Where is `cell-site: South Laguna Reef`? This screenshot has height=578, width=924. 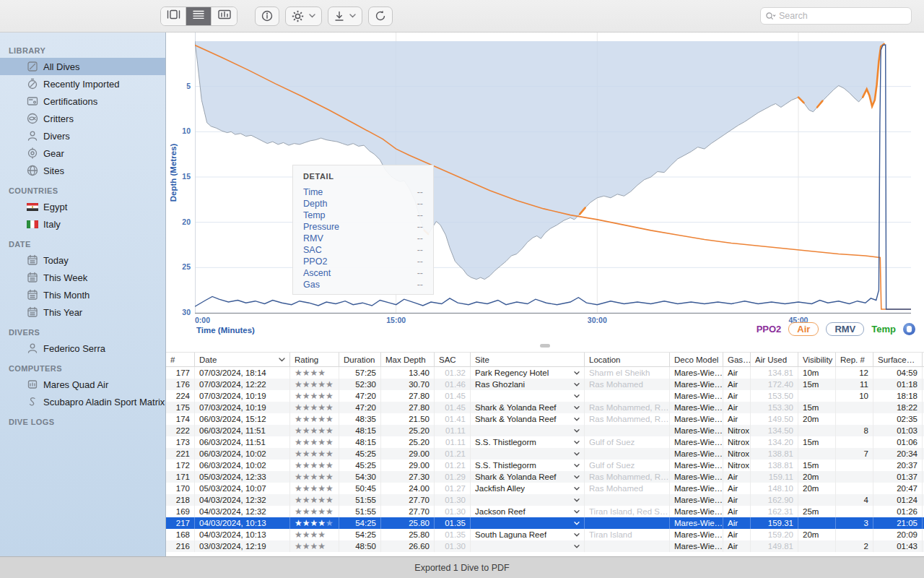
cell-site: South Laguna Reef is located at coordinates (528, 535).